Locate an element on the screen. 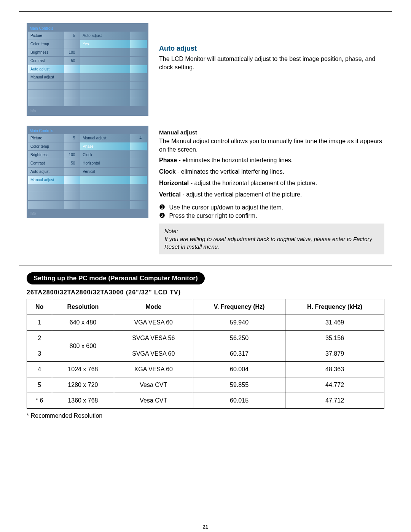 Image resolution: width=411 pixels, height=532 pixels. definition-row: Vertical - adjust the vertical placement… is located at coordinates (272, 195).